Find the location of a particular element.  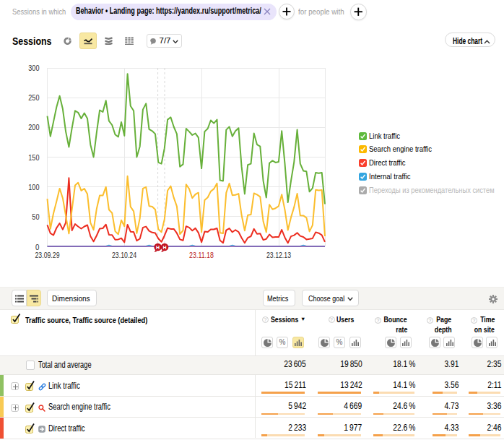

svg-text: 23.09.29 is located at coordinates (48, 255).